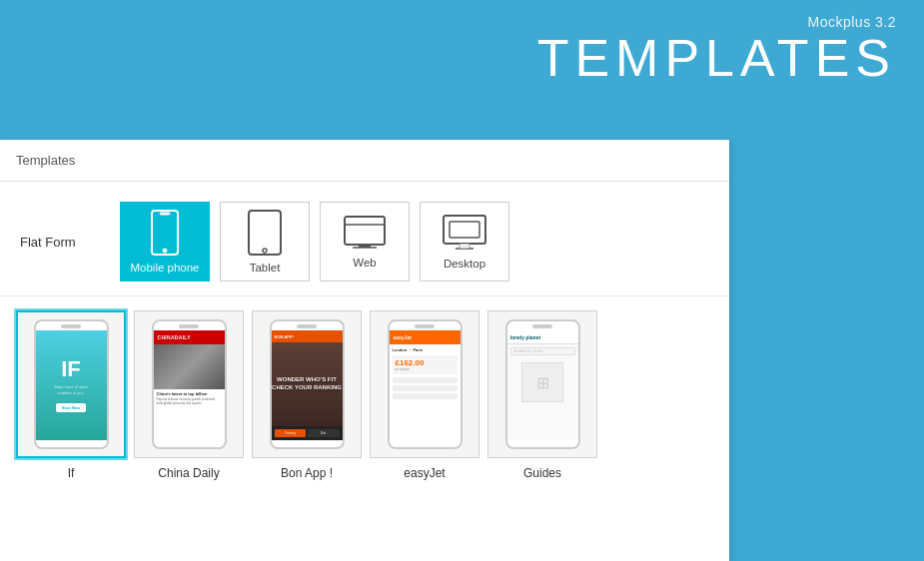  What do you see at coordinates (165, 233) in the screenshot?
I see `mobile-phone-icon` at bounding box center [165, 233].